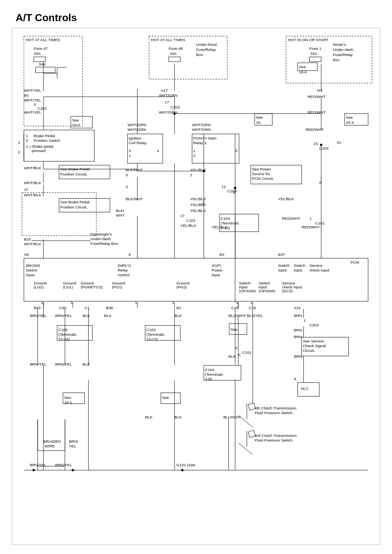 This screenshot has width=392, height=554. What do you see at coordinates (43, 40) in the screenshot?
I see `svg-text: HOT AT ALL TIMES` at bounding box center [43, 40].